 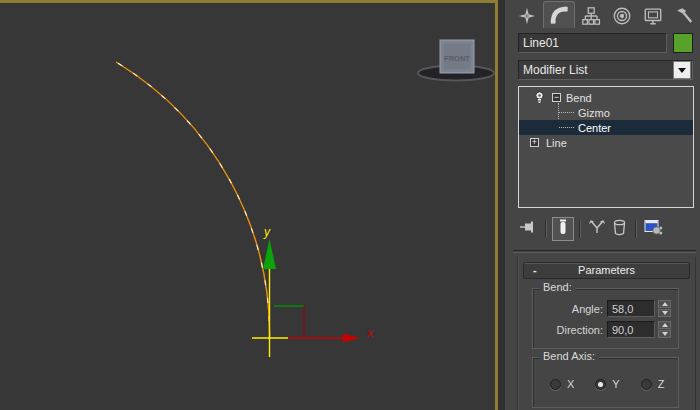 What do you see at coordinates (559, 14) in the screenshot?
I see `tab-modify` at bounding box center [559, 14].